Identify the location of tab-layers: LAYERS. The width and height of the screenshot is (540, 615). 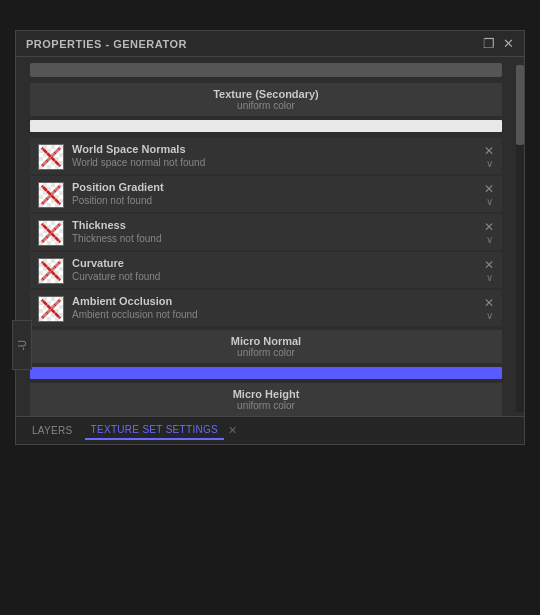
(52, 430).